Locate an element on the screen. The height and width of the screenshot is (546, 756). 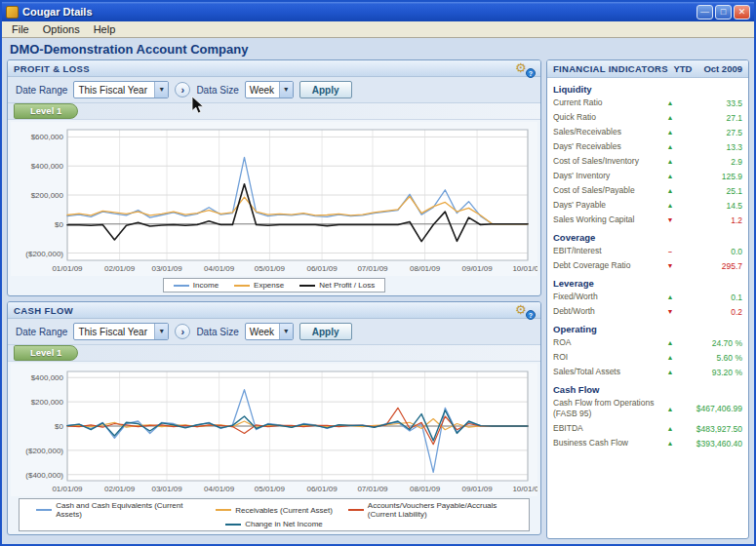
indicator-label: Liquidity is located at coordinates (573, 90).